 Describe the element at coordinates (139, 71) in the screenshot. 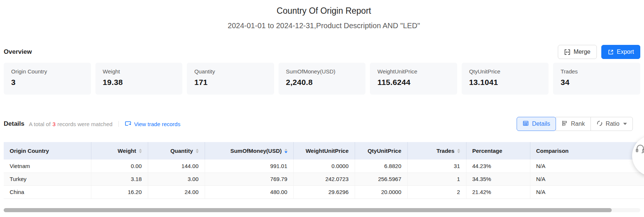

I see `stat-label: Weight` at that location.